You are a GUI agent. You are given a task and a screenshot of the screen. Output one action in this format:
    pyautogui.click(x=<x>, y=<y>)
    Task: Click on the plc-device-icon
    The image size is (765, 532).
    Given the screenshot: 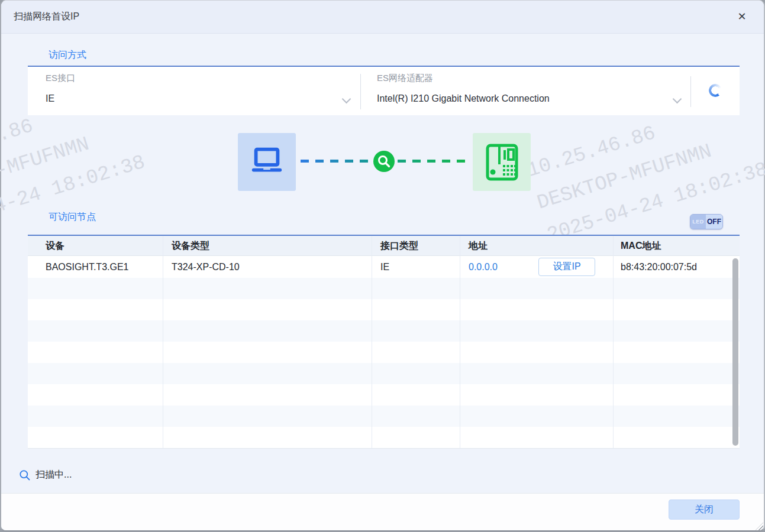 What is the action you would take?
    pyautogui.click(x=502, y=162)
    